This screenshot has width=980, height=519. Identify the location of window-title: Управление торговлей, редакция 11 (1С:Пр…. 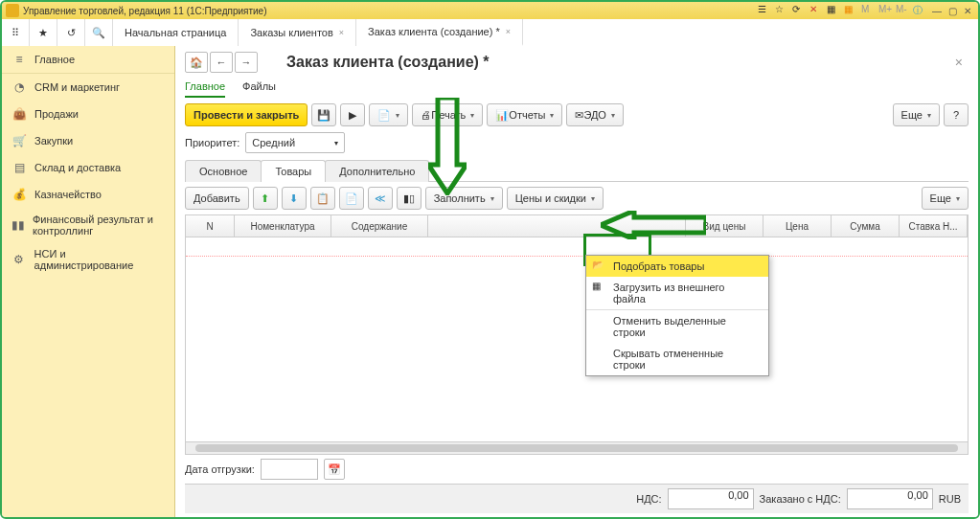
(146, 11).